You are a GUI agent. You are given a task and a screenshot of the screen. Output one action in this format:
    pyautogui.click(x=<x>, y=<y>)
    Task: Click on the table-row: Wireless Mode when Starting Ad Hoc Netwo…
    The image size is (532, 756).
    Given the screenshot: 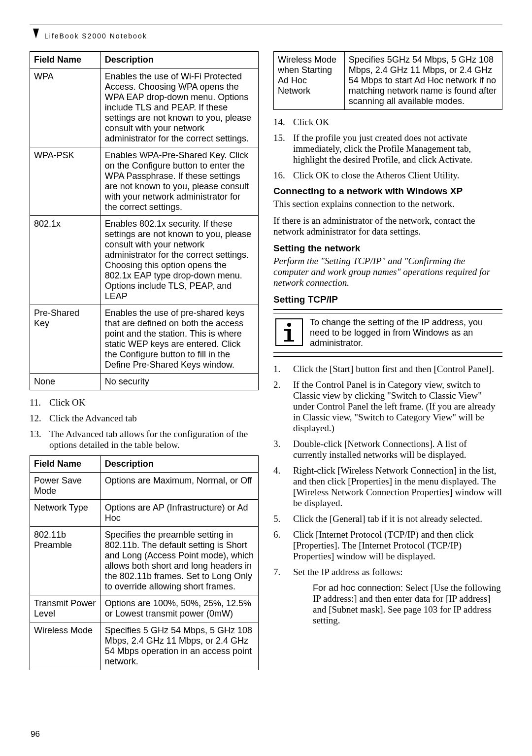 What is the action you would take?
    pyautogui.click(x=388, y=81)
    